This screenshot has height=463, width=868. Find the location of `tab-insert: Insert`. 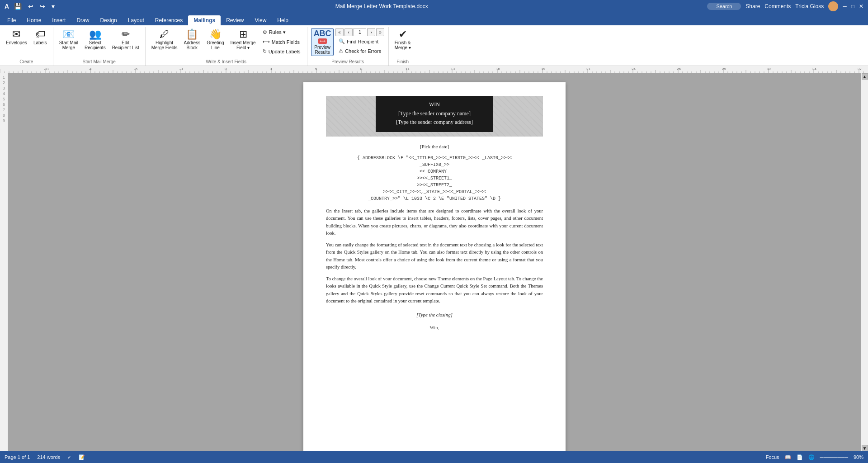

tab-insert: Insert is located at coordinates (59, 20).